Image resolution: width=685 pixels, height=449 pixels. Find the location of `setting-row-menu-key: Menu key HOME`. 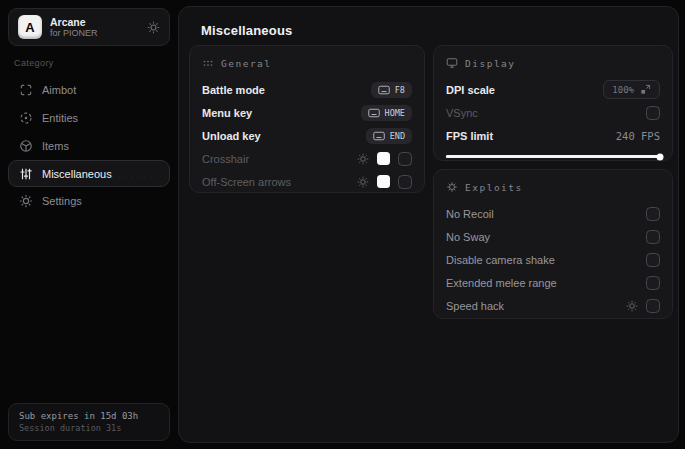

setting-row-menu-key: Menu key HOME is located at coordinates (307, 112).